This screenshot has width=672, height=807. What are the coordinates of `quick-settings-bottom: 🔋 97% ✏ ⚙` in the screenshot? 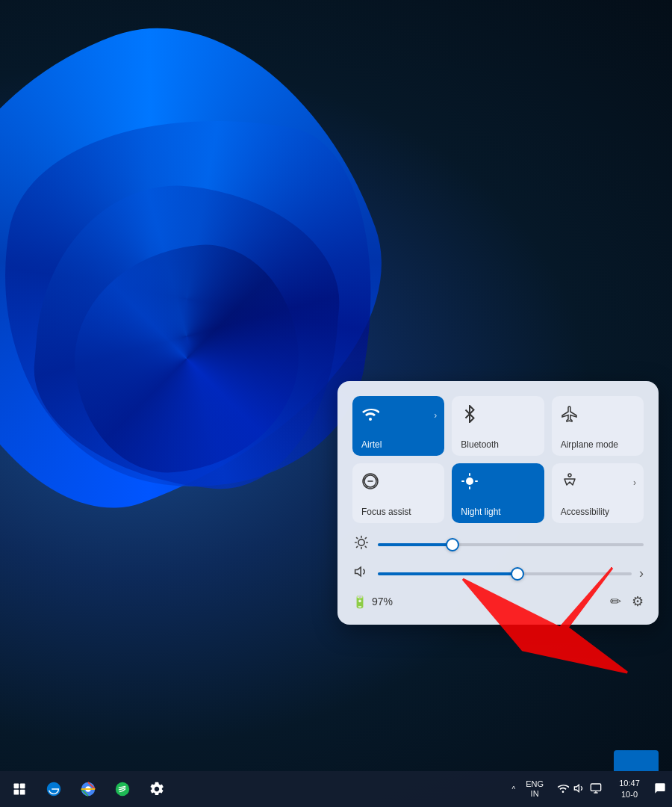 It's located at (498, 602).